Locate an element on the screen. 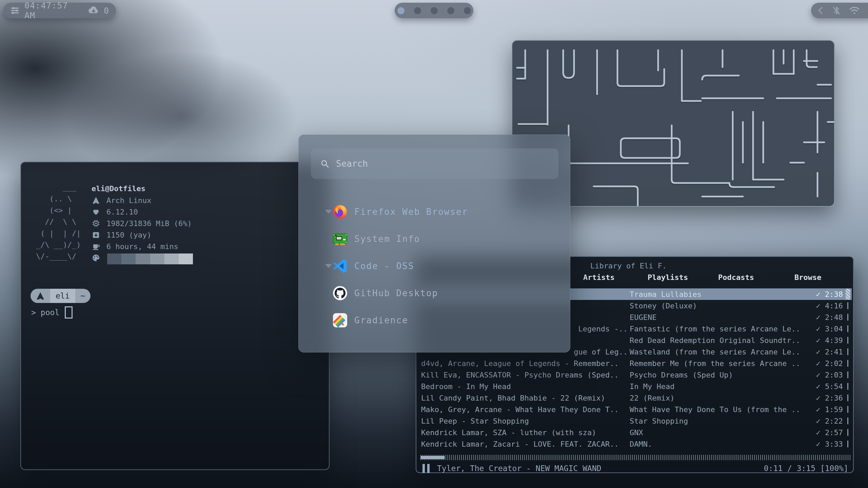  launcher-item-code-oss: Code - OSS is located at coordinates (434, 266).